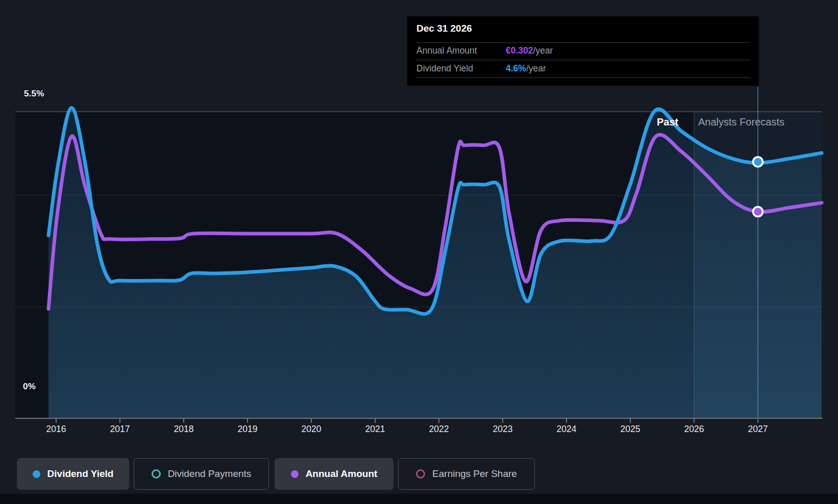  Describe the element at coordinates (248, 430) in the screenshot. I see `x-axis-label-2019: 2019` at that location.